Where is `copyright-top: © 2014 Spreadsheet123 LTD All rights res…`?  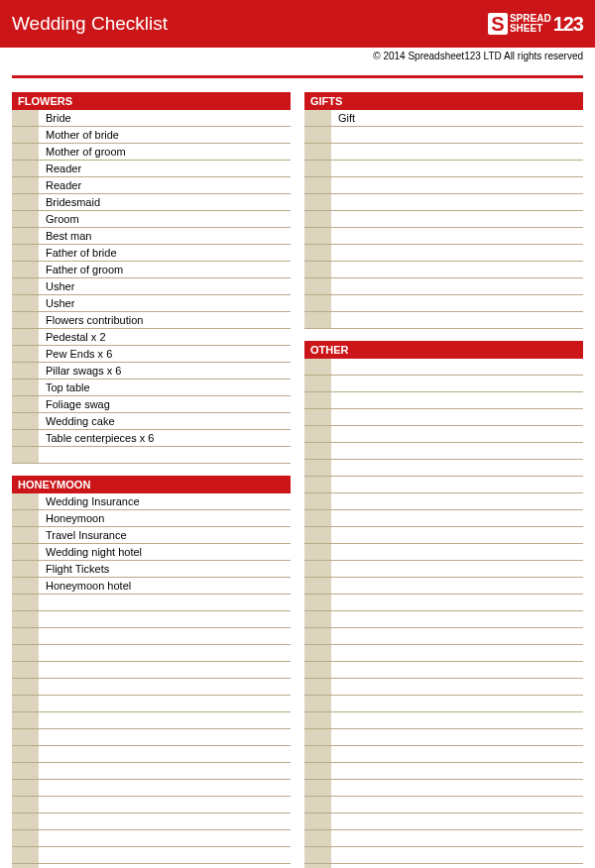
copyright-top: © 2014 Spreadsheet123 LTD All rights res… is located at coordinates (298, 54).